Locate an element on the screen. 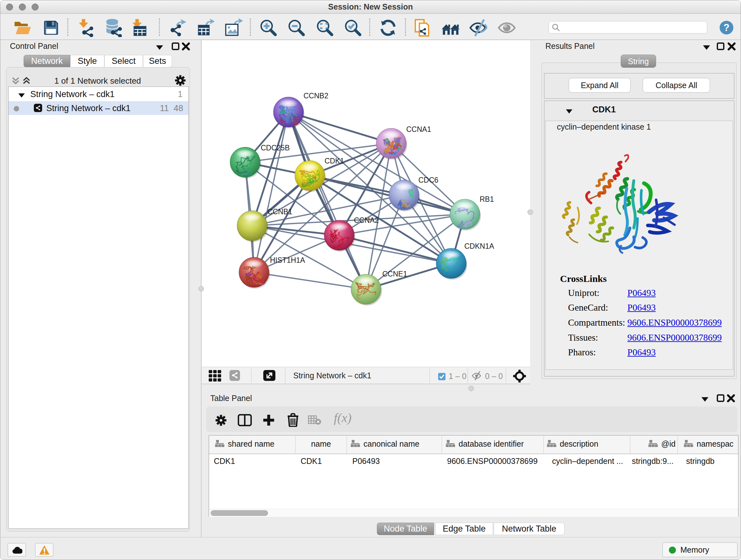 The width and height of the screenshot is (741, 560). svg-text: CDC6 is located at coordinates (428, 180).